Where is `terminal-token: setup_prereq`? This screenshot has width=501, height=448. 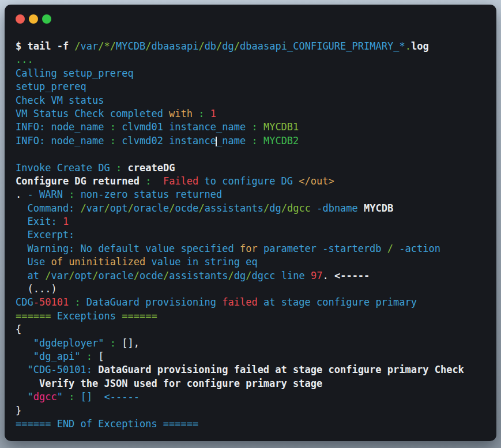
terminal-token: setup_prereq is located at coordinates (51, 86).